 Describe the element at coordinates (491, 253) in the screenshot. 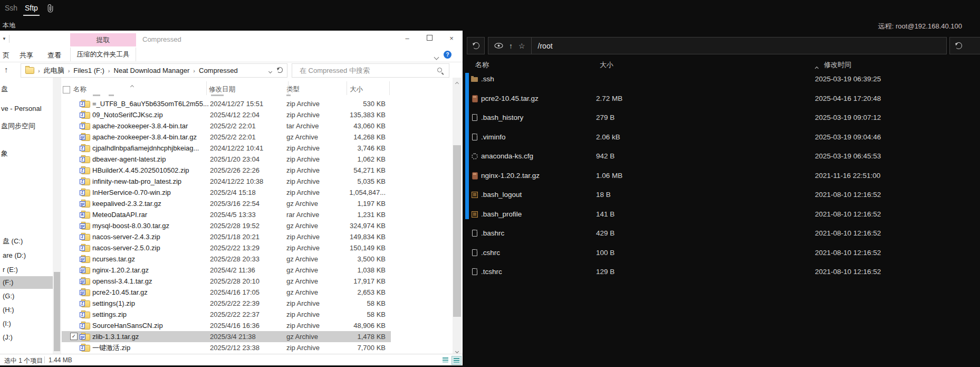

I see `file-name: .cshrc` at that location.